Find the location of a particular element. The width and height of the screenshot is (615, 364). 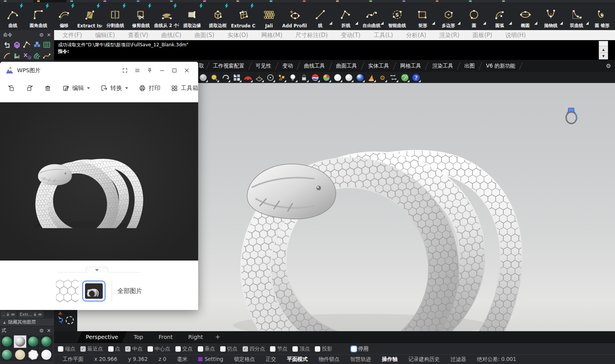

toolbar-button-ellipse: 椭圆 is located at coordinates (525, 16).